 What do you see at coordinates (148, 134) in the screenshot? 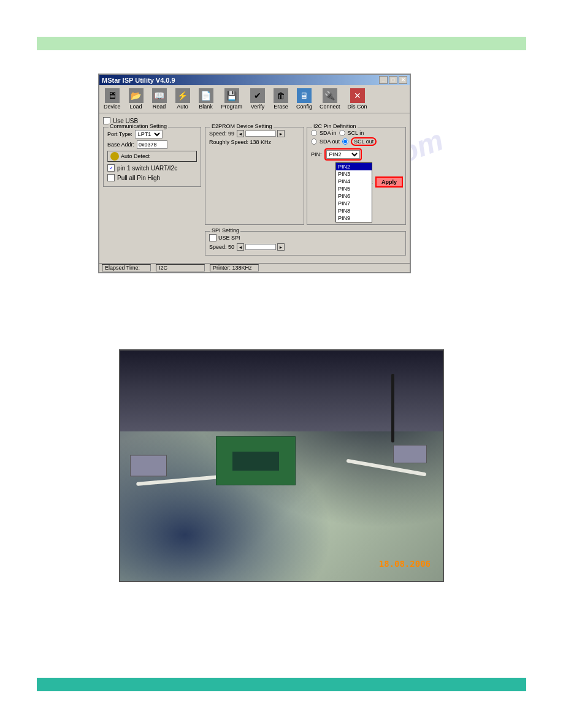
I see `port-type-select: LPT1` at bounding box center [148, 134].